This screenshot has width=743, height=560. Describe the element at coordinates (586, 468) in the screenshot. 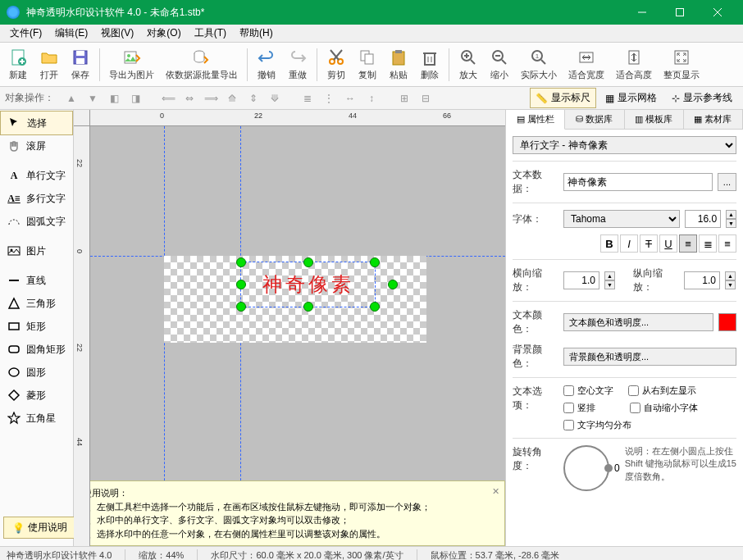

I see `rotation-wheel` at that location.